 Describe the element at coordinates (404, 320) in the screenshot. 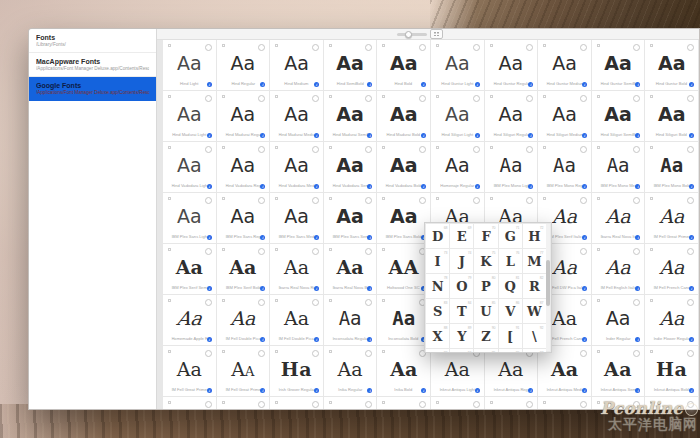

I see `font-card: Aa Inconsolata Bold i` at that location.